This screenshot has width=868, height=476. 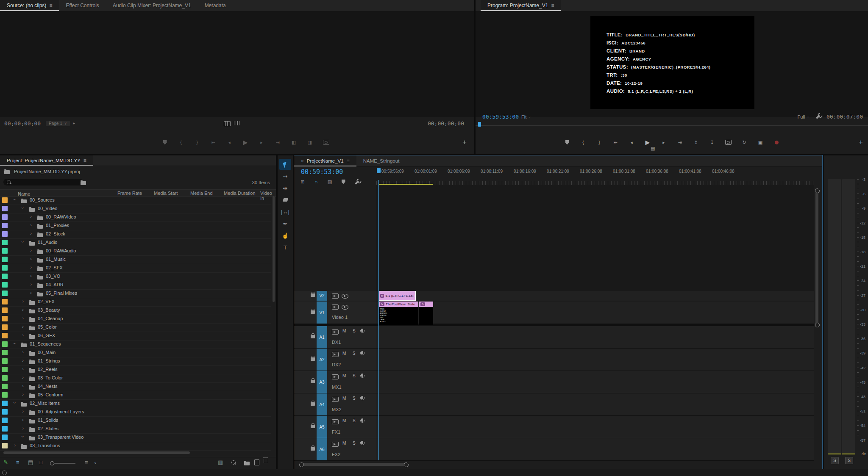 What do you see at coordinates (18, 462) in the screenshot?
I see `list-view-icon: ≡` at bounding box center [18, 462].